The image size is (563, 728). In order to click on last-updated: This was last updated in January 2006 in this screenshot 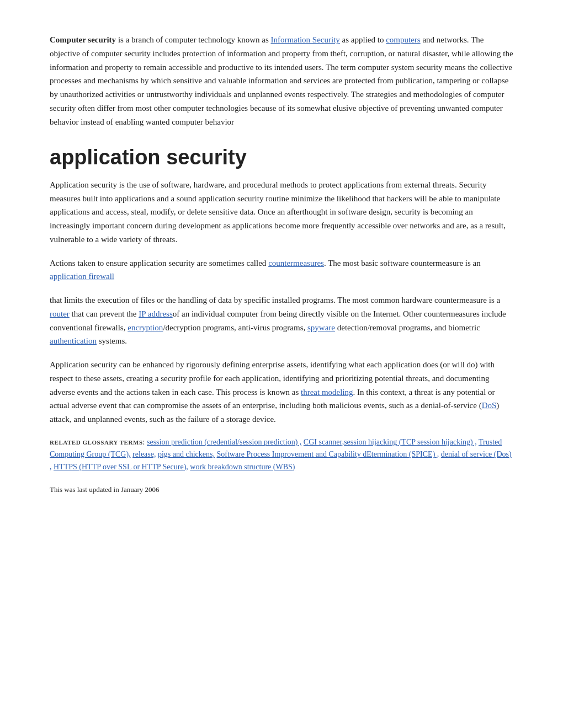, I will do `click(282, 490)`.